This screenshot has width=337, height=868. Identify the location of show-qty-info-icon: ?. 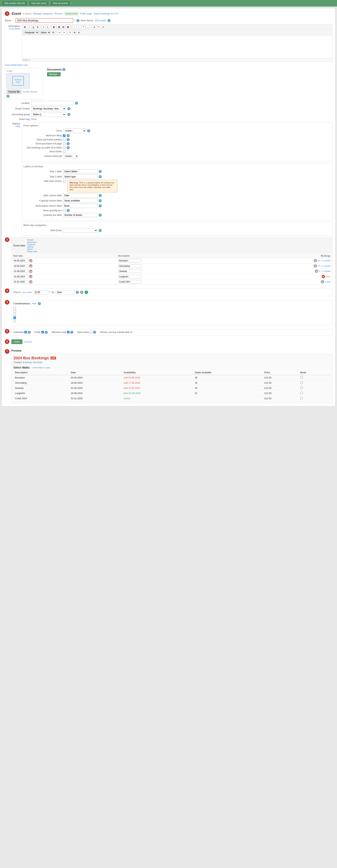
(68, 210).